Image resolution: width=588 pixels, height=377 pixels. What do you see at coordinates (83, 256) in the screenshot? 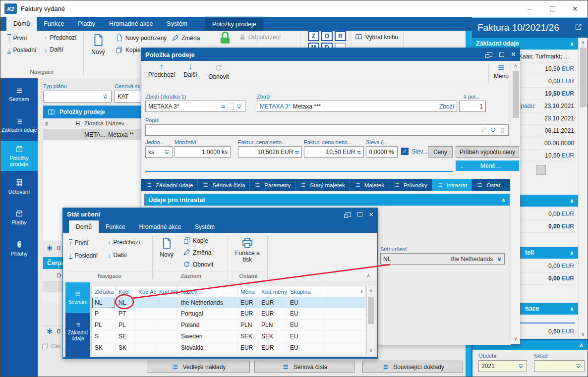
I see `sdlg-last-button: ↓Poslední` at bounding box center [83, 256].